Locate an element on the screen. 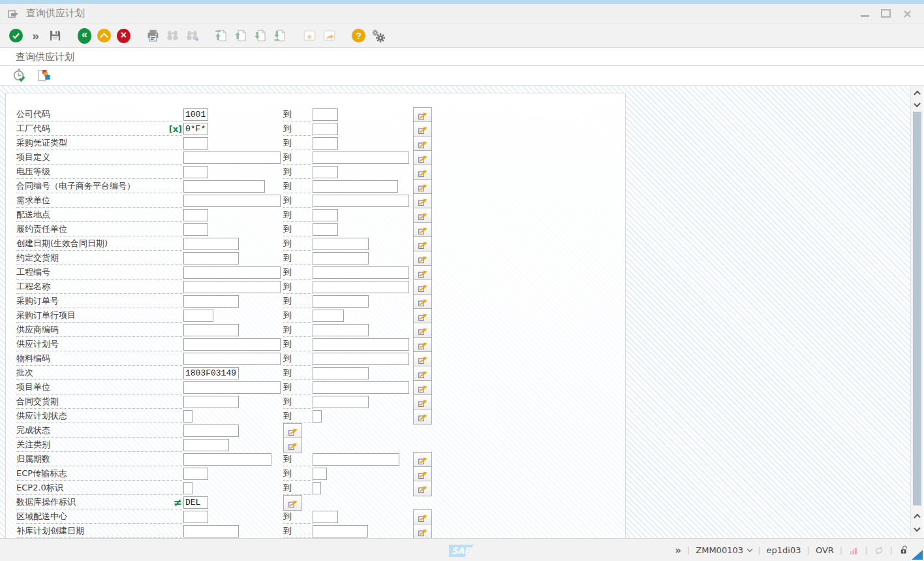 This screenshot has height=561, width=924. next-page-icon is located at coordinates (261, 36).